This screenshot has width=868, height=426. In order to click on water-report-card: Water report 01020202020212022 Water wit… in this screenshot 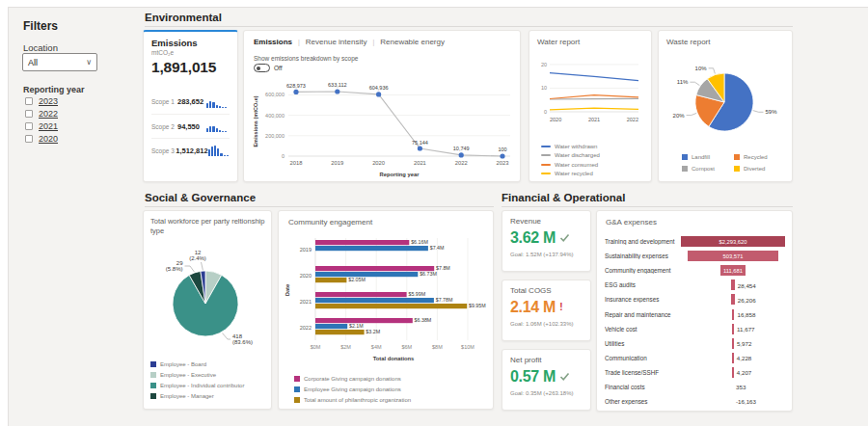, I will do `click(590, 106)`.